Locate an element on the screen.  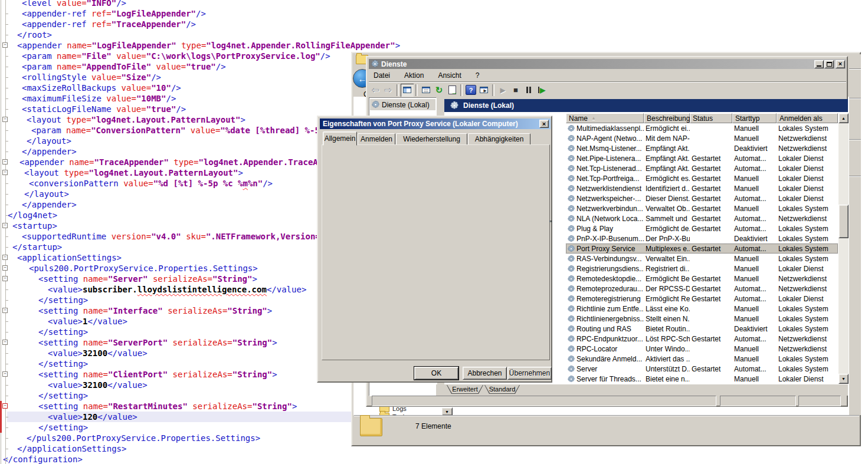
extended-view-button is located at coordinates (484, 90).